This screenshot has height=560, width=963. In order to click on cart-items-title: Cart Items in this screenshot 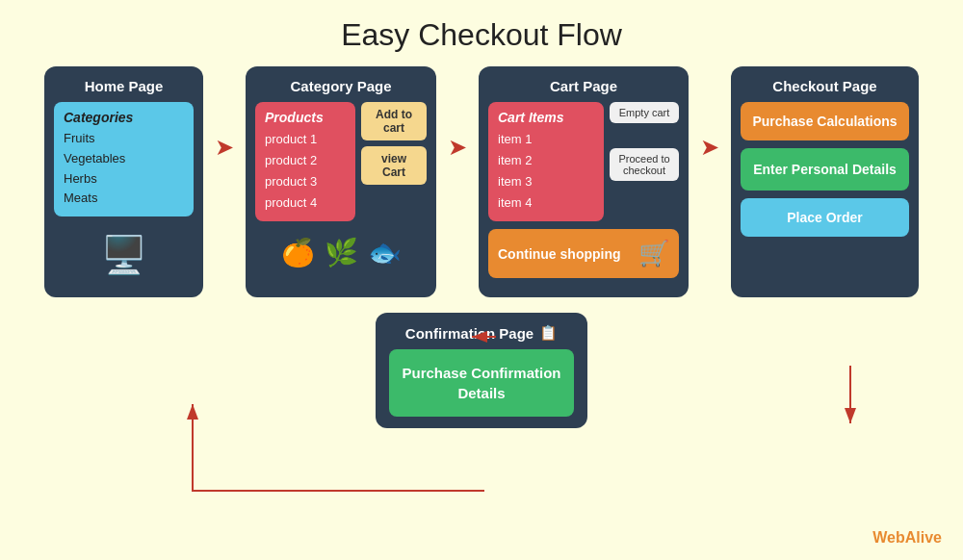, I will do `click(546, 117)`.